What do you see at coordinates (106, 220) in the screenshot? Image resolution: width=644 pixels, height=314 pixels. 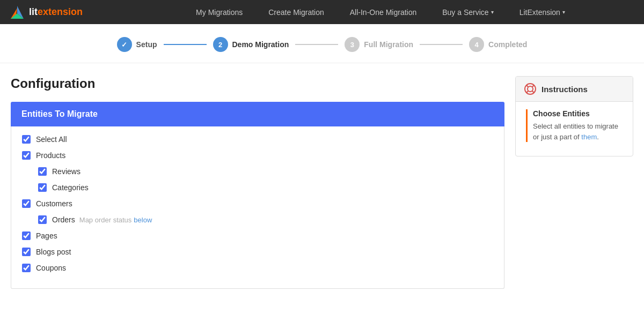 I see `map-order-text: Map order status` at bounding box center [106, 220].